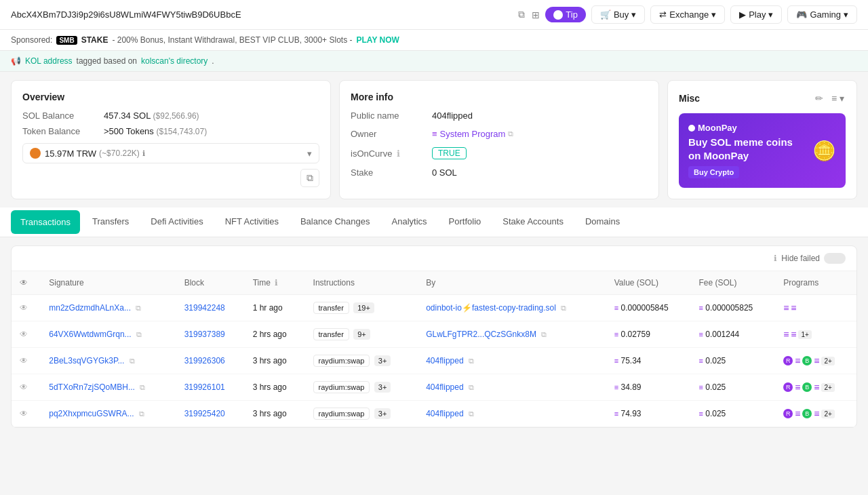  I want to click on exchange-nav-button: ⇄ Exchange ▾, so click(688, 15).